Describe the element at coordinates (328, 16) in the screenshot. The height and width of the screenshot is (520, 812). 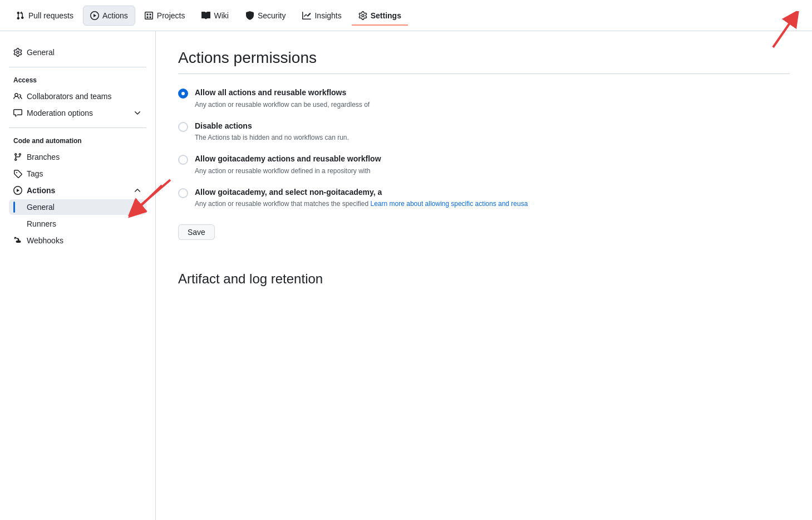
I see `nav-insights-label: Insights` at that location.